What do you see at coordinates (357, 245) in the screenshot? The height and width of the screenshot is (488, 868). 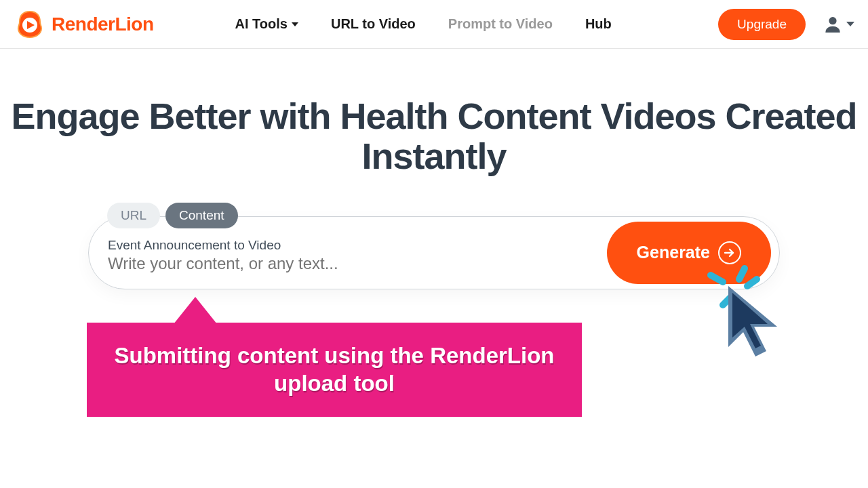 I see `input-label: Event Announcement to Video` at bounding box center [357, 245].